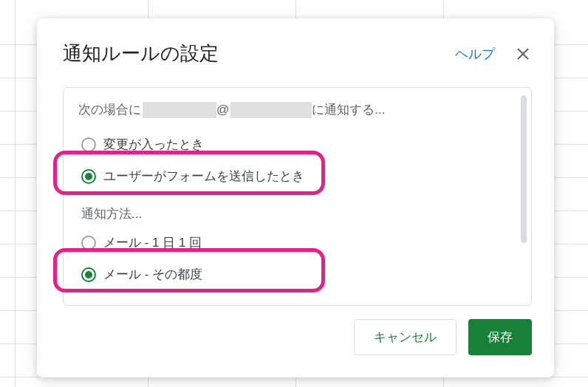 The height and width of the screenshot is (387, 588). I want to click on radio-label: 変更が入ったとき, so click(154, 145).